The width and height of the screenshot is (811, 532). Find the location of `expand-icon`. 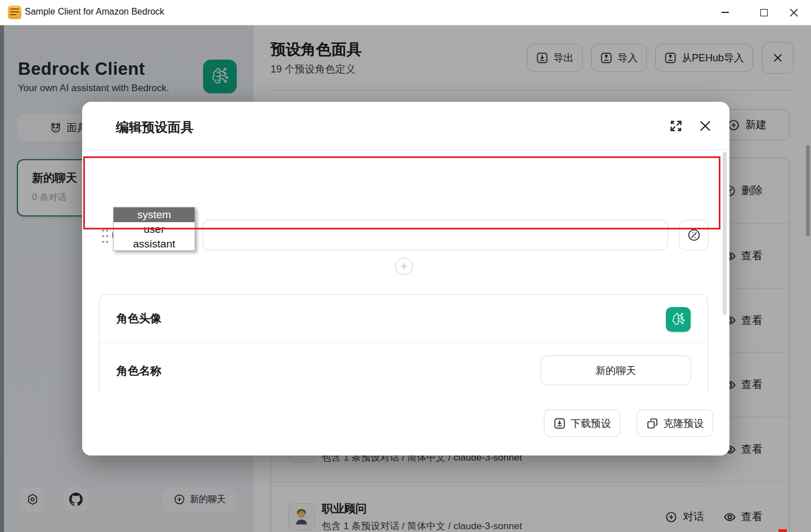

expand-icon is located at coordinates (676, 126).